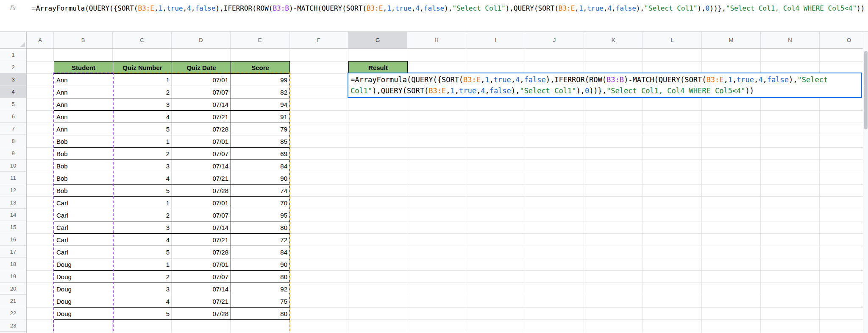 This screenshot has width=868, height=333. Describe the element at coordinates (201, 67) in the screenshot. I see `table-header-cell: Quiz Date` at that location.